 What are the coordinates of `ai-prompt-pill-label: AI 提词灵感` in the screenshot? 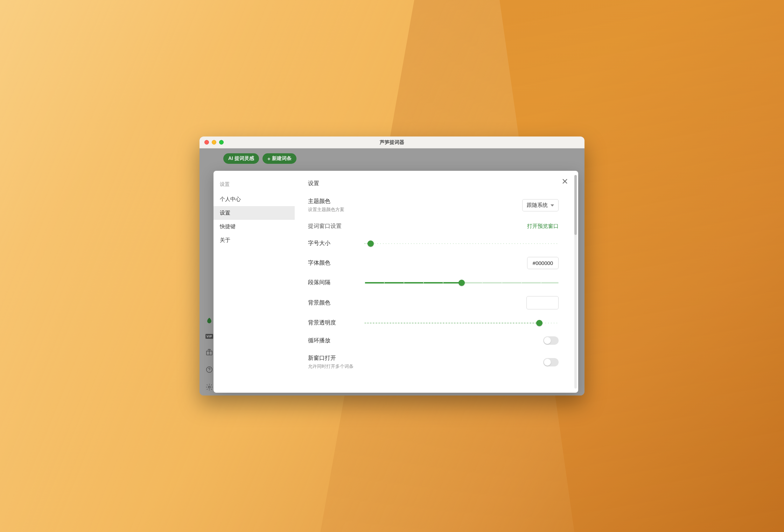 It's located at (241, 159).